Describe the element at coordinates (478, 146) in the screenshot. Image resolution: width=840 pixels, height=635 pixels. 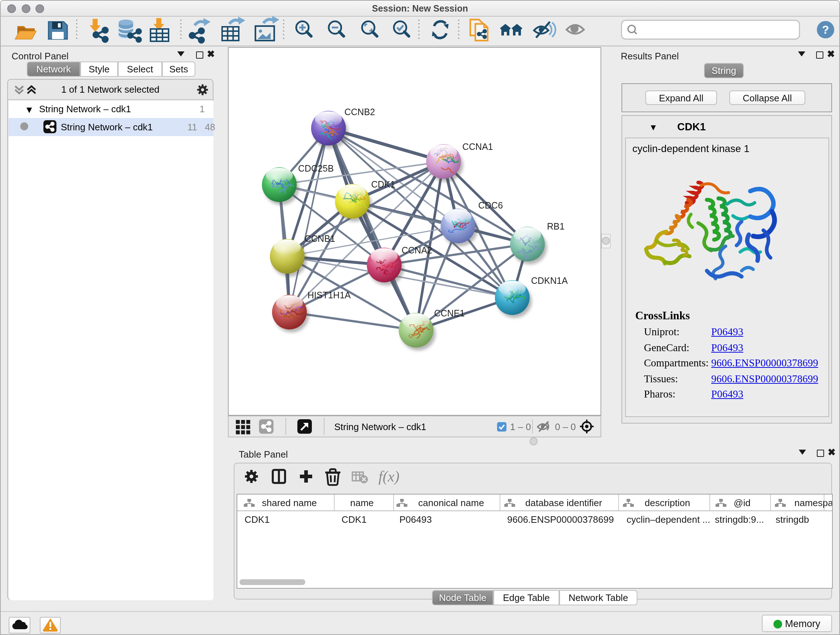
I see `svg-text: CCNA1` at that location.